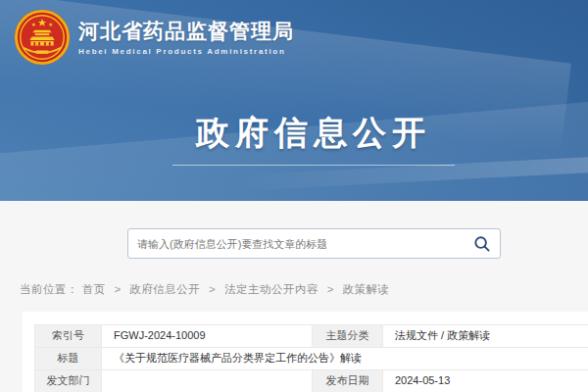 The height and width of the screenshot is (392, 588). What do you see at coordinates (482, 244) in the screenshot?
I see `search-icon` at bounding box center [482, 244].